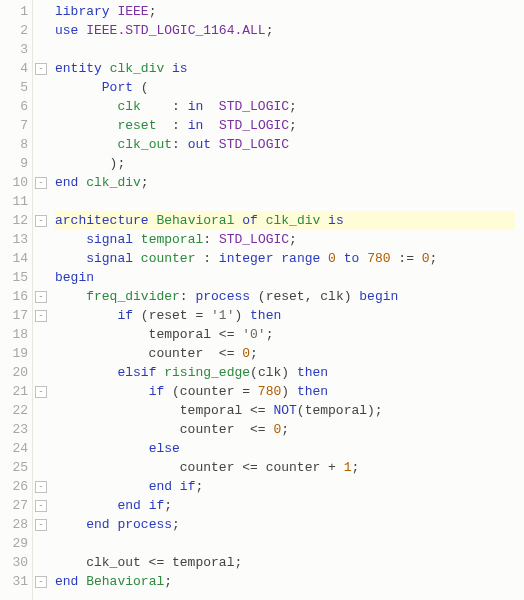  I want to click on line-number: 31, so click(14, 582).